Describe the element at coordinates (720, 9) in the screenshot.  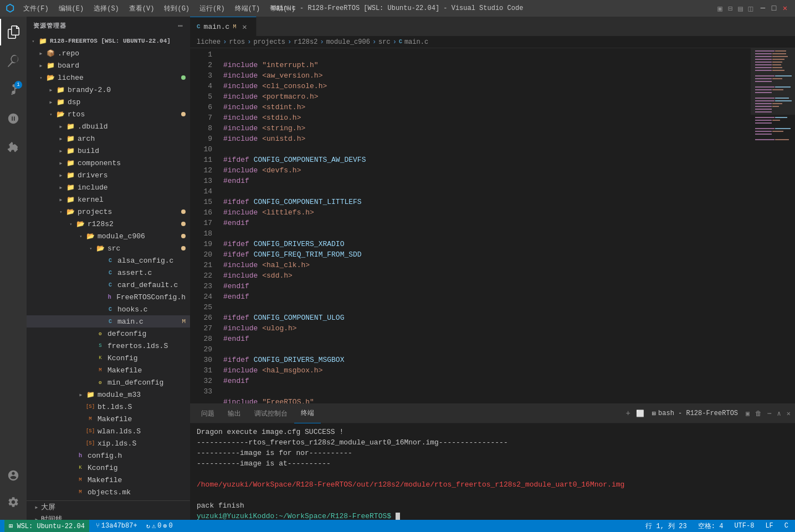
I see `layout-icon: ▣` at that location.